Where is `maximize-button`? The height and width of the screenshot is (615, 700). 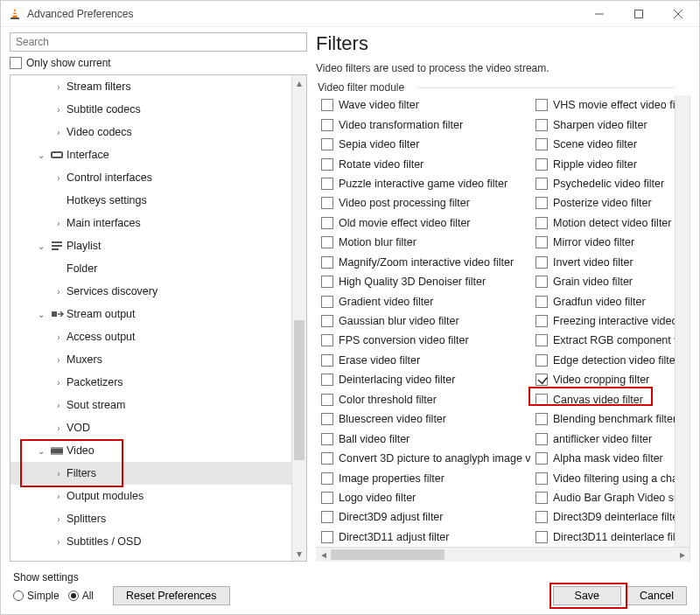 maximize-button is located at coordinates (639, 14).